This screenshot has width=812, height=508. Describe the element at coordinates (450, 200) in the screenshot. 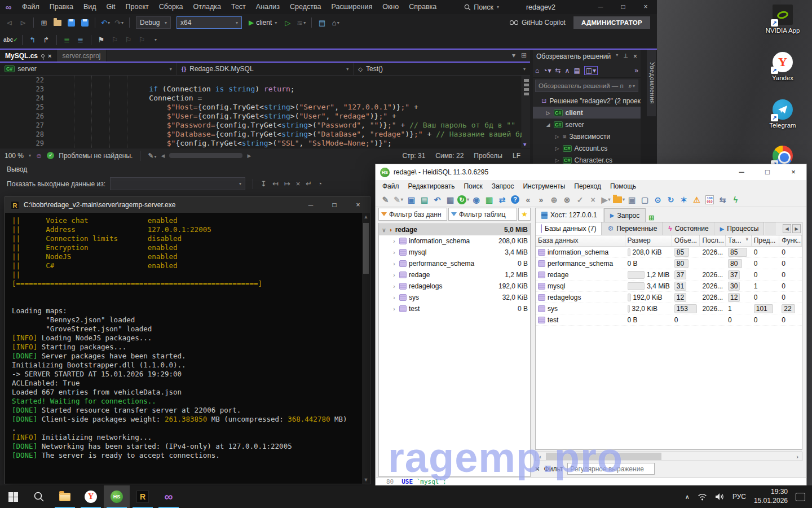

I see `print-icon: ▦` at that location.